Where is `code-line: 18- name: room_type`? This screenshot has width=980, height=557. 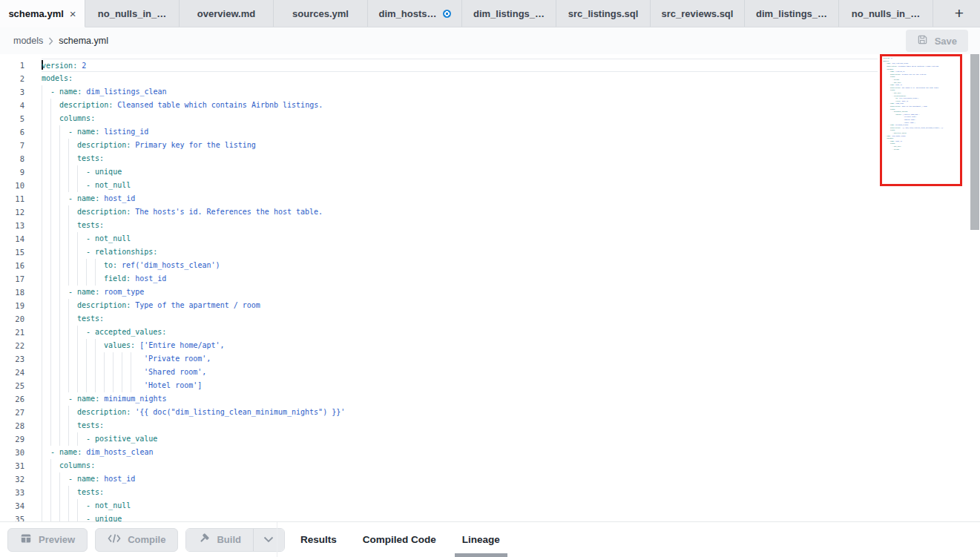 code-line: 18- name: room_type is located at coordinates (490, 292).